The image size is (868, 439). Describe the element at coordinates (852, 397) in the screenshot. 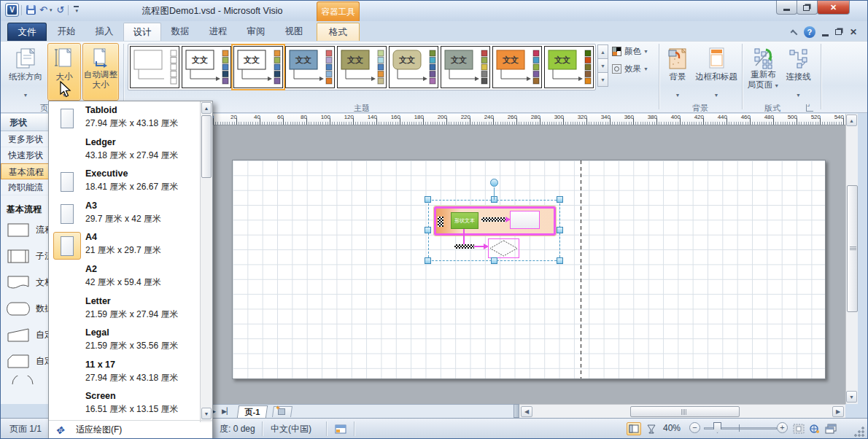

I see `scroll-down-icon: ▼` at that location.